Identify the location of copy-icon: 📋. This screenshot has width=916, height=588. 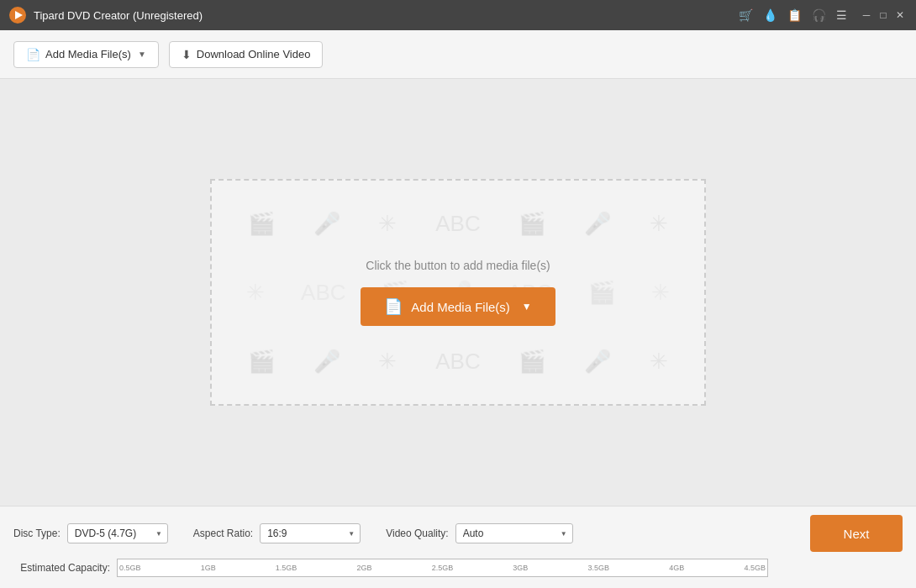
(795, 15).